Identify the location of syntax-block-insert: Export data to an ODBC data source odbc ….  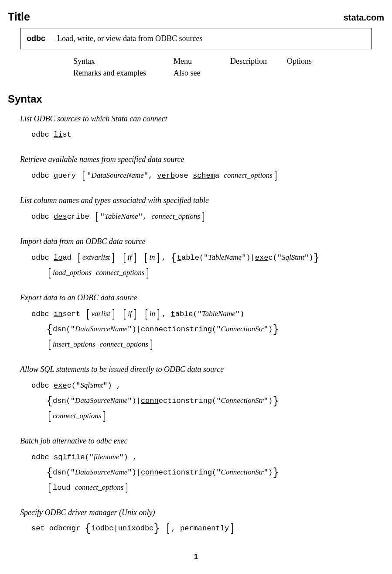
(202, 322).